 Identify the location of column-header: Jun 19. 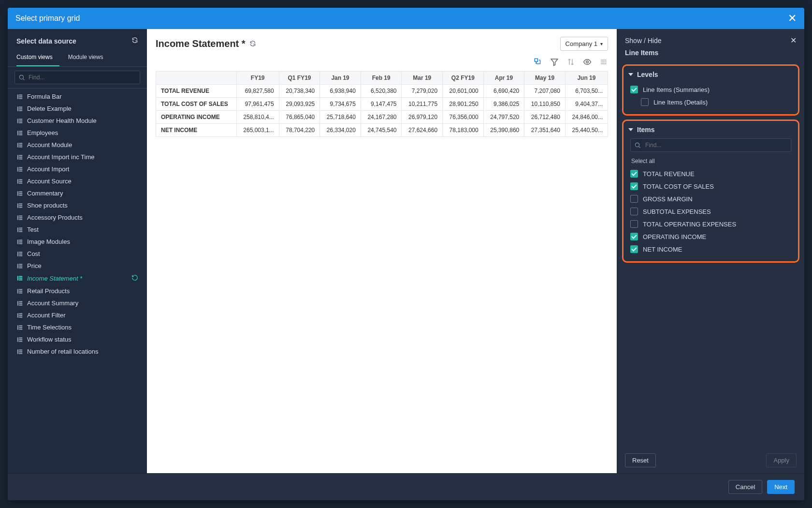
(586, 78).